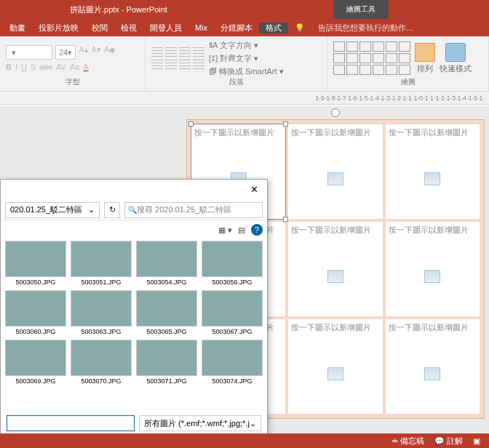 This screenshot has height=448, width=489. Describe the element at coordinates (134, 423) in the screenshot. I see `dialog-footer: 所有圖片 (*.emf;*.wmf;*.jpg;*.j⌄` at that location.